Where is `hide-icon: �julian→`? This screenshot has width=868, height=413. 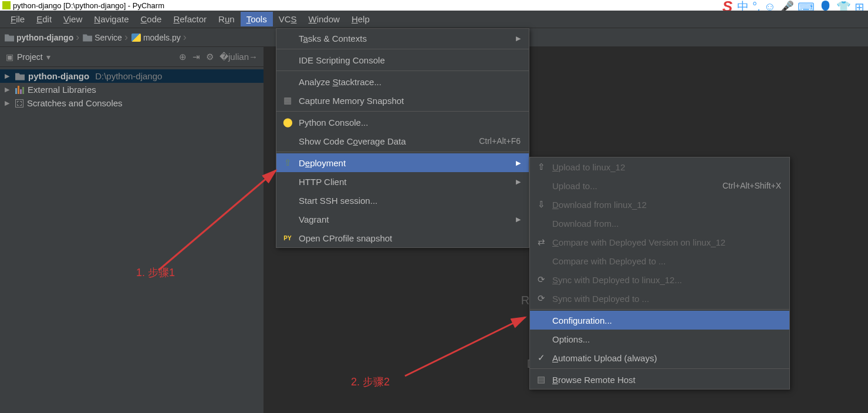 hide-icon: �julian→ is located at coordinates (238, 57).